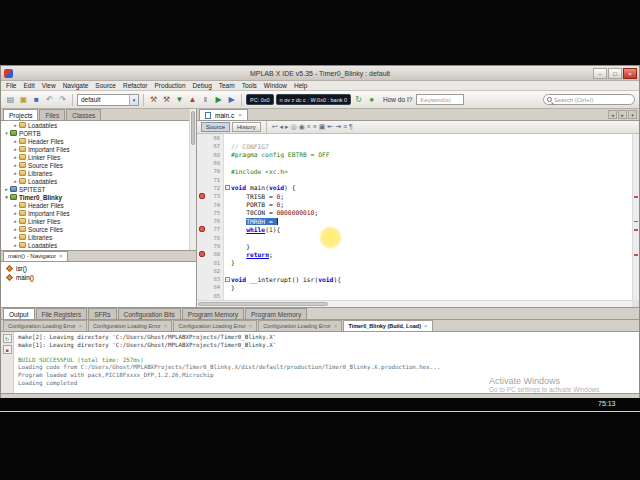 The height and width of the screenshot is (480, 640). What do you see at coordinates (150, 314) in the screenshot?
I see `bottom-tab-configuration-bits: Configuration Bits` at bounding box center [150, 314].